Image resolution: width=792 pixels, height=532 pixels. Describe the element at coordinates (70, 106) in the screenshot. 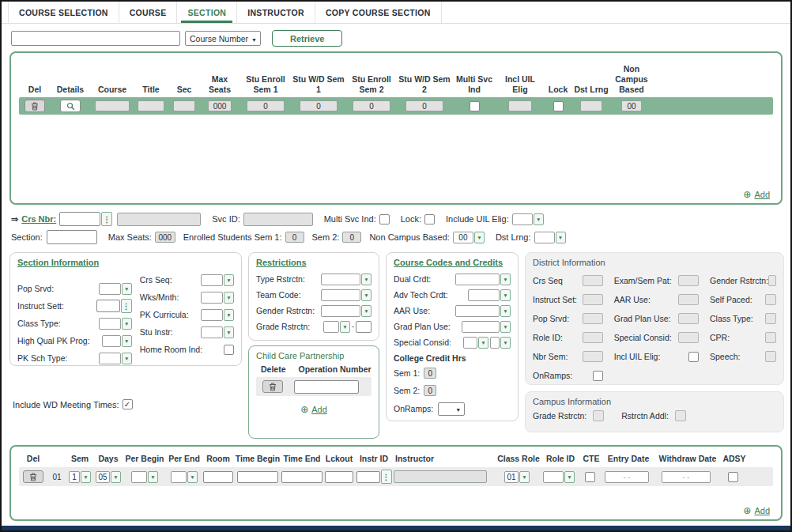

I see `details-button` at that location.